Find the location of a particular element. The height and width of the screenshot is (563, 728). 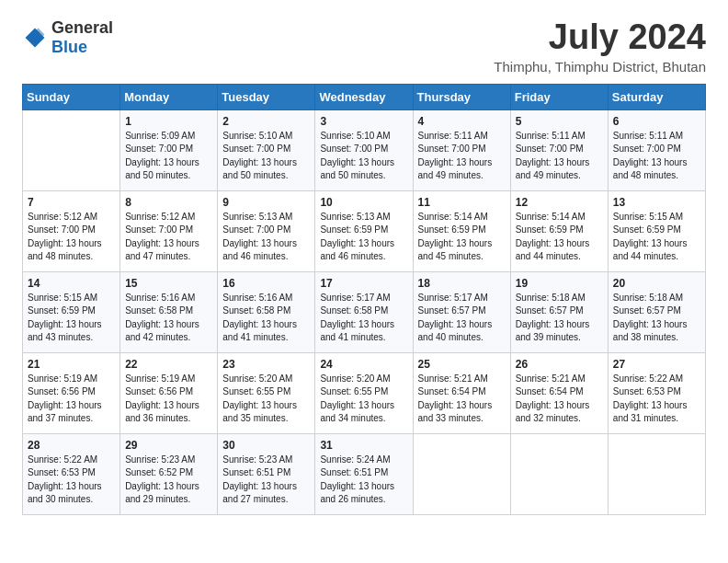

day-number: 25 is located at coordinates (461, 364).